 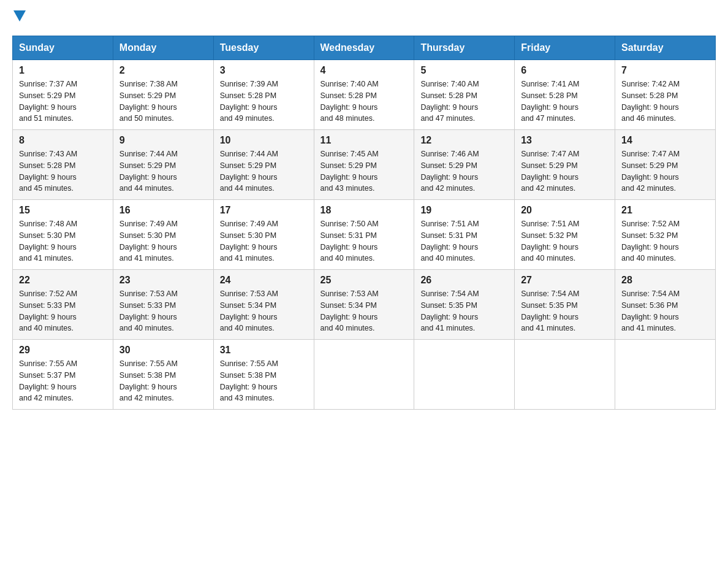 What do you see at coordinates (63, 48) in the screenshot?
I see `col-header-sunday: Sunday` at bounding box center [63, 48].